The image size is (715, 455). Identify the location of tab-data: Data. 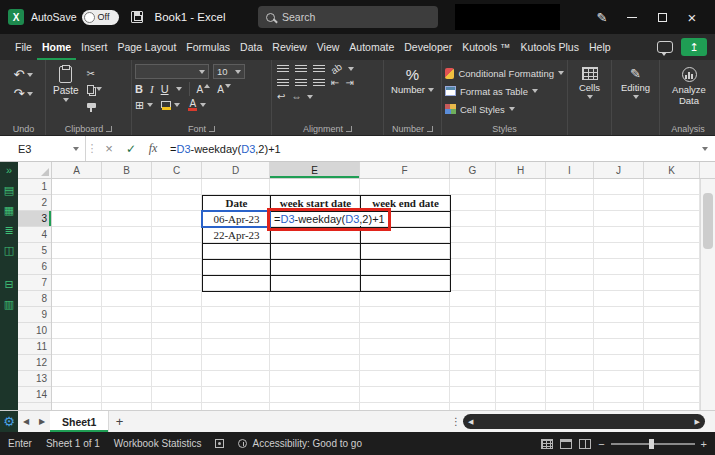
(251, 47).